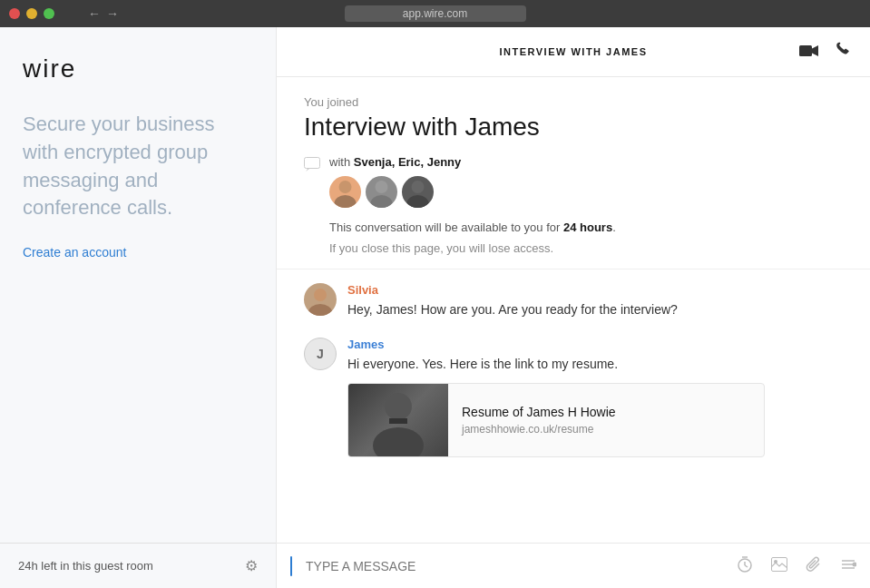 The image size is (870, 588). I want to click on input-actions, so click(797, 566).